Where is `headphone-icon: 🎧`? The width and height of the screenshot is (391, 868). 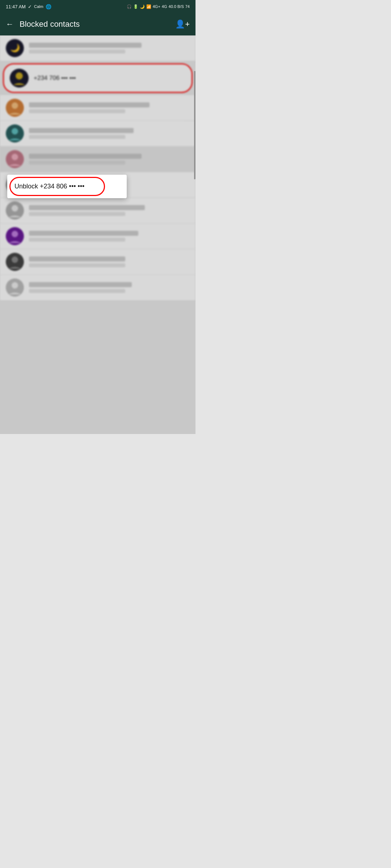 headphone-icon: 🎧 is located at coordinates (129, 7).